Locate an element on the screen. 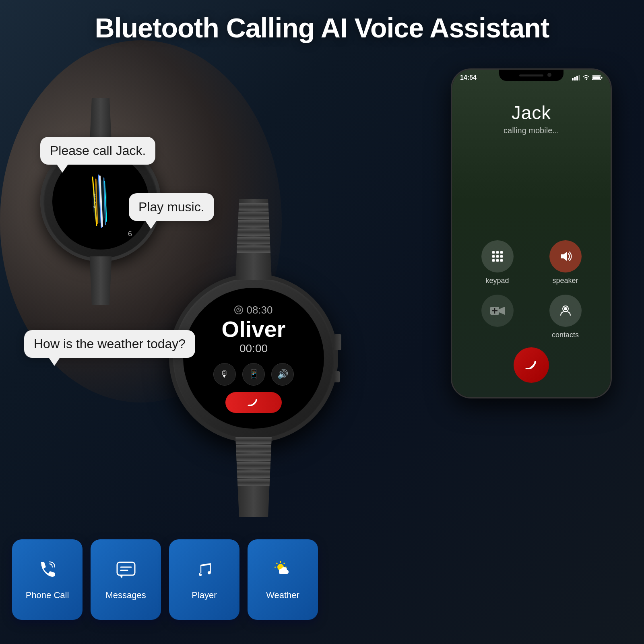  phone-contacts-ctrl: contacts is located at coordinates (565, 317).